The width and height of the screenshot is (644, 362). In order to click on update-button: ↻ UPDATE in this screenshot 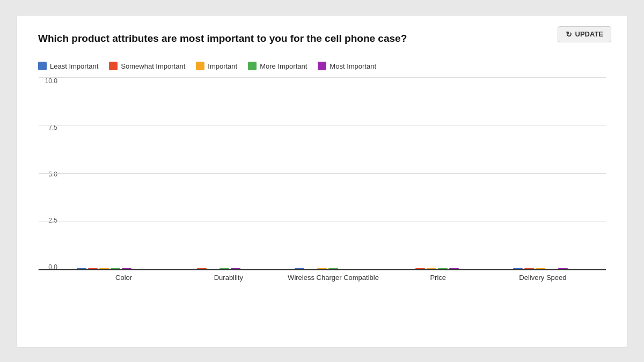, I will do `click(584, 34)`.